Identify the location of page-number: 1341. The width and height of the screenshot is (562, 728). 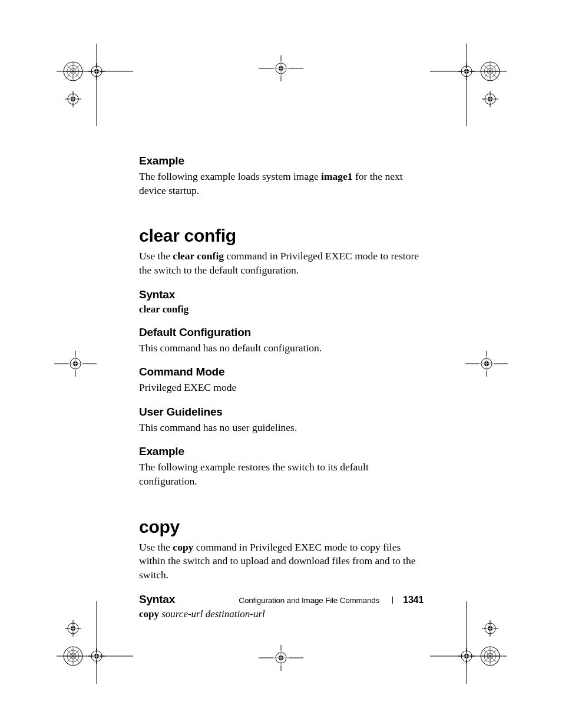
(414, 600).